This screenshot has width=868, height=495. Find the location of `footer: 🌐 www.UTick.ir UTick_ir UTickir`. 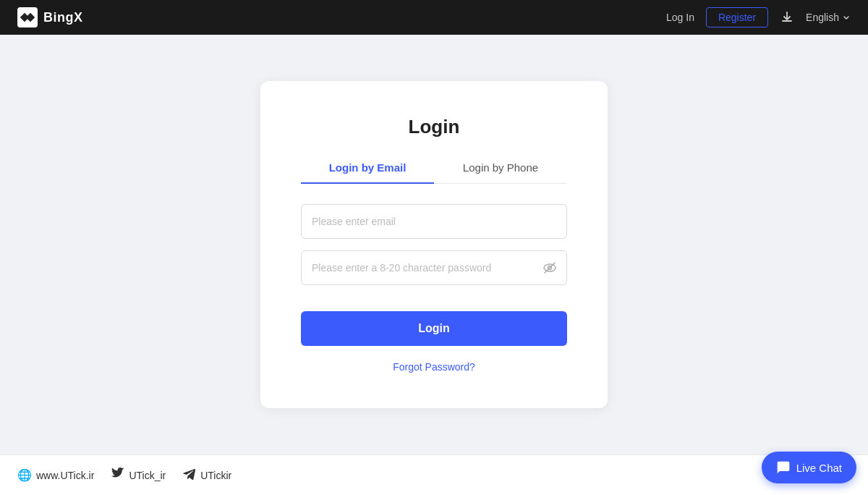

footer: 🌐 www.UTick.ir UTick_ir UTickir is located at coordinates (434, 475).